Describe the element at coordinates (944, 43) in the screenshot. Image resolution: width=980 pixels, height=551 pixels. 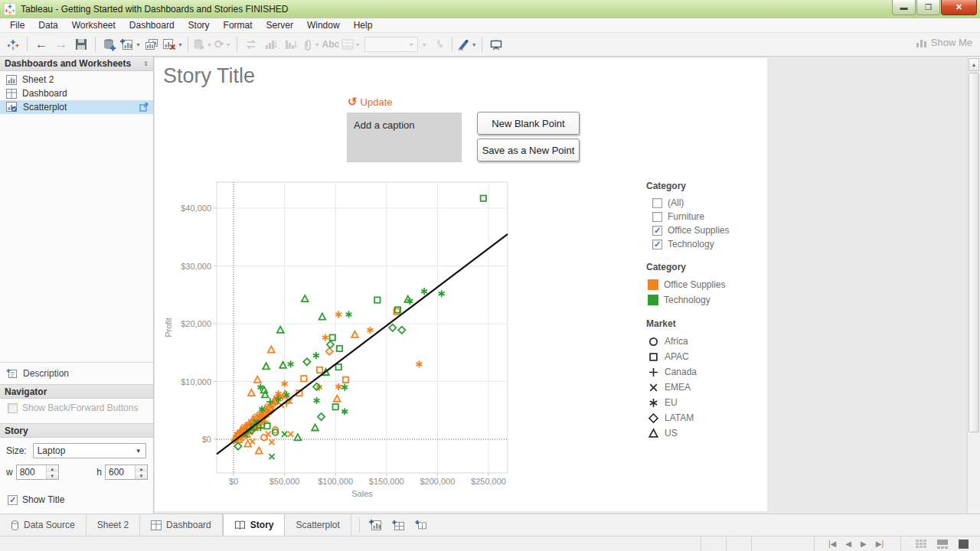
I see `show-me-button: Show Me` at that location.